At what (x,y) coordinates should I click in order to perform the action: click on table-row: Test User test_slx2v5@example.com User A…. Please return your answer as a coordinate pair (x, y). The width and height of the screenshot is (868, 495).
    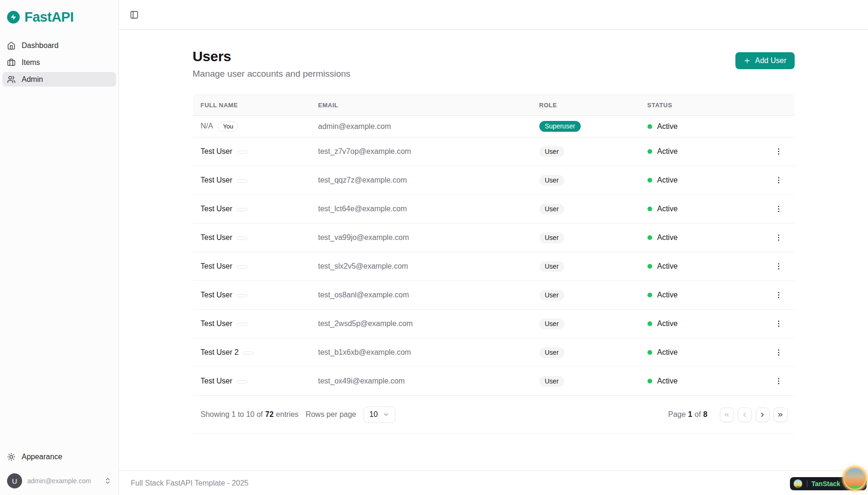
    Looking at the image, I should click on (494, 266).